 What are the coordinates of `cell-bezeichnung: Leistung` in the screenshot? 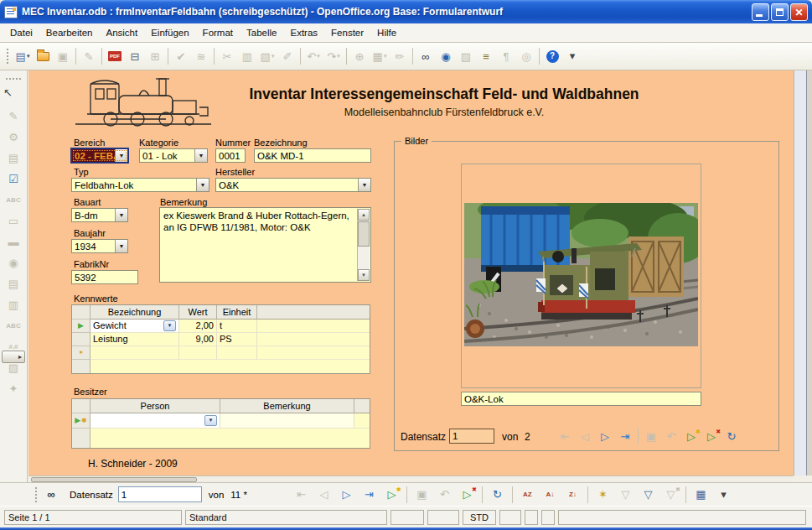 It's located at (135, 340).